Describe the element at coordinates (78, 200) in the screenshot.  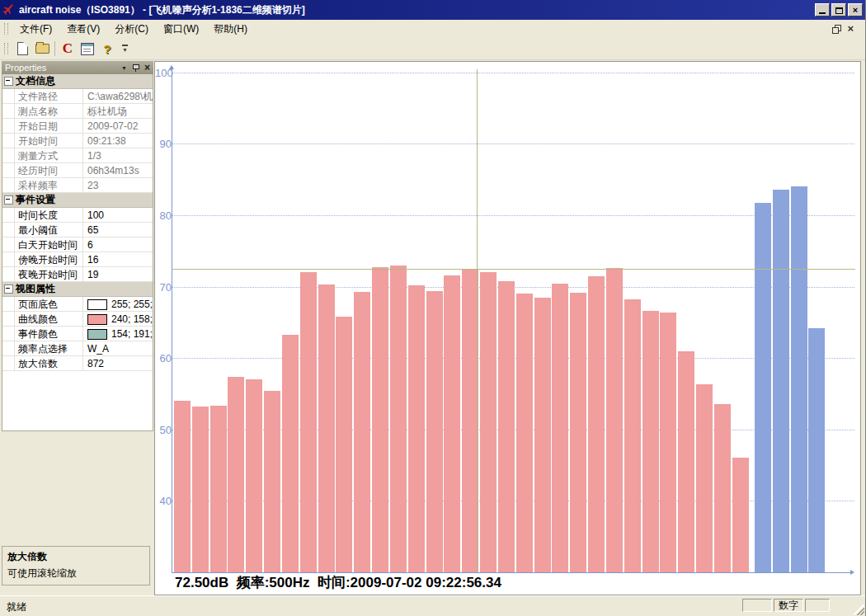
I see `section-header: 事件设置` at that location.